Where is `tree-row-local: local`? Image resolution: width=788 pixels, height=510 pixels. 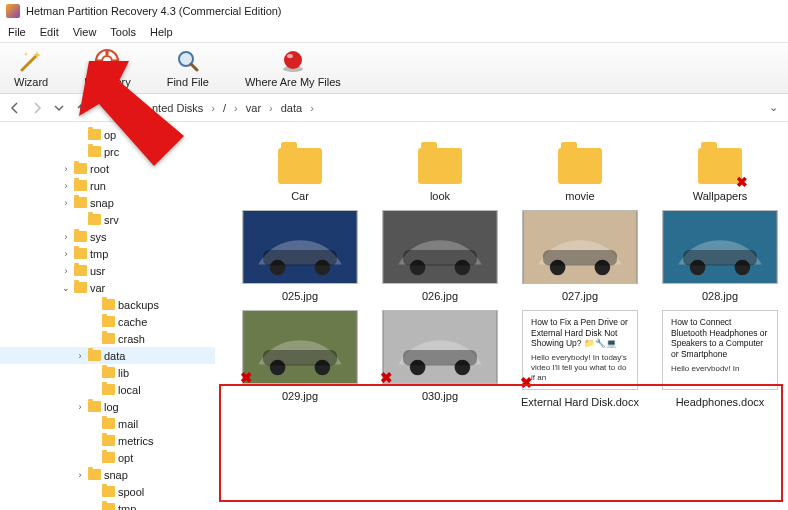 tree-row-local: local is located at coordinates (108, 390).